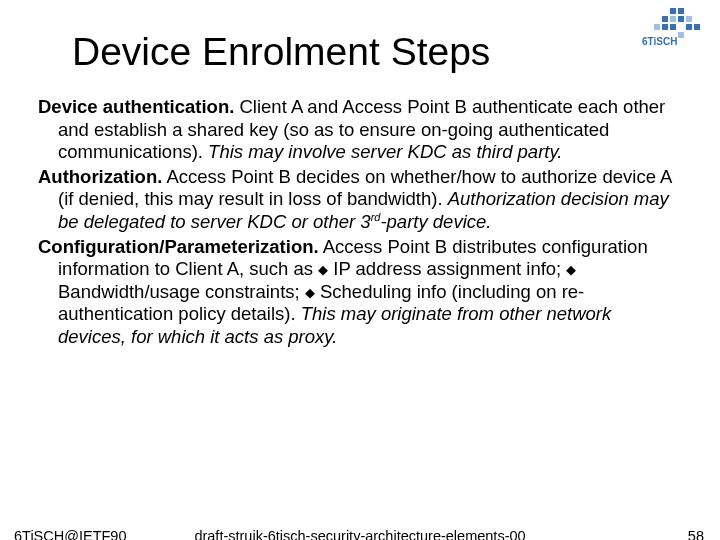  I want to click on logo-6tisch: 6TiSCH, so click(670, 27).